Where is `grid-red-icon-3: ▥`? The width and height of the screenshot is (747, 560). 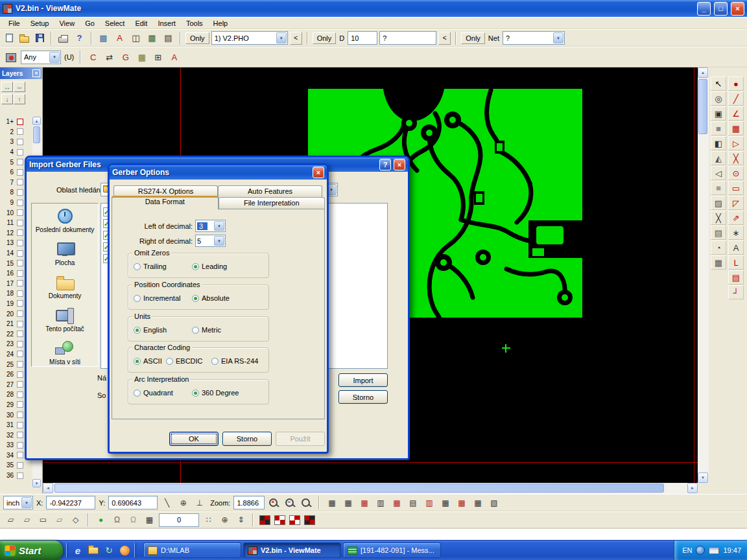 grid-red-icon-3: ▥ is located at coordinates (429, 503).